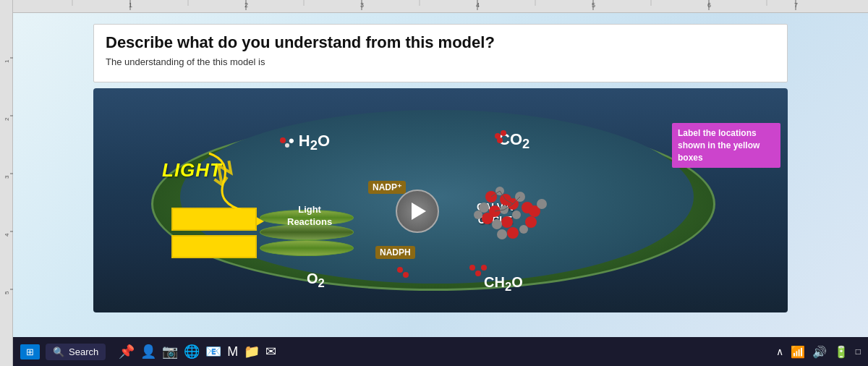 This screenshot has height=366, width=868. Describe the element at coordinates (434, 7) in the screenshot. I see `ruler-top: 1 2 3 4 5 6 7` at that location.